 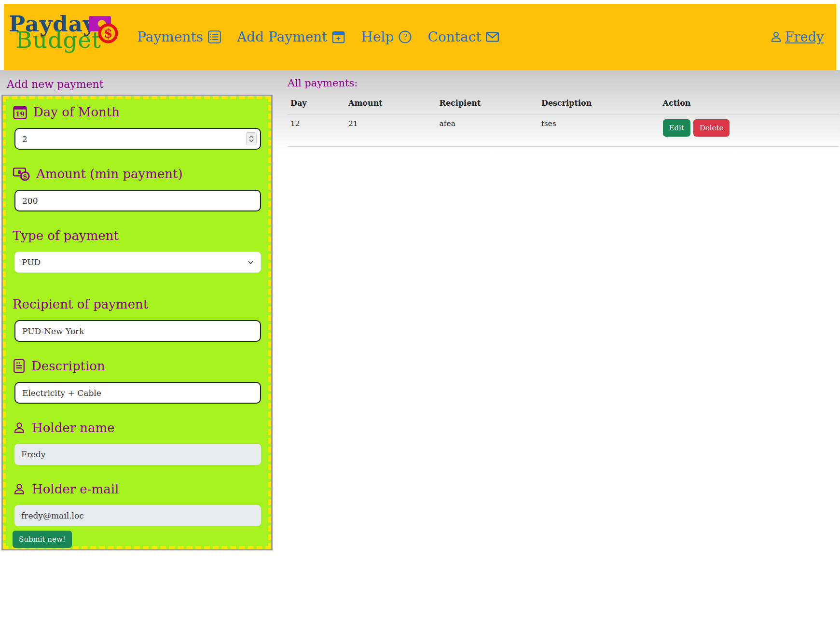 I want to click on question-circle-icon: ?, so click(x=405, y=37).